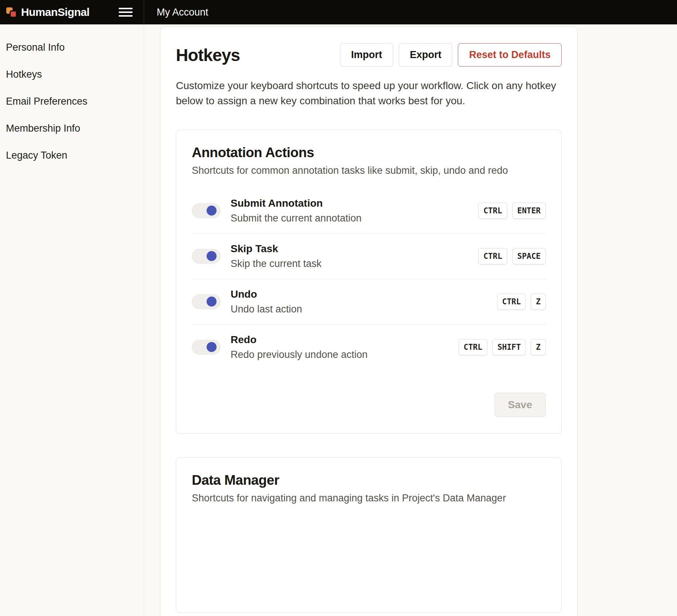 The height and width of the screenshot is (616, 677). I want to click on annotation-actions-title: Annotation Actions, so click(369, 153).